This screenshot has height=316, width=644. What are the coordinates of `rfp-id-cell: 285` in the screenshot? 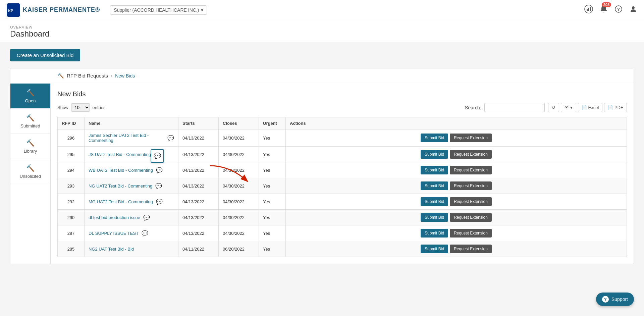 It's located at (71, 249).